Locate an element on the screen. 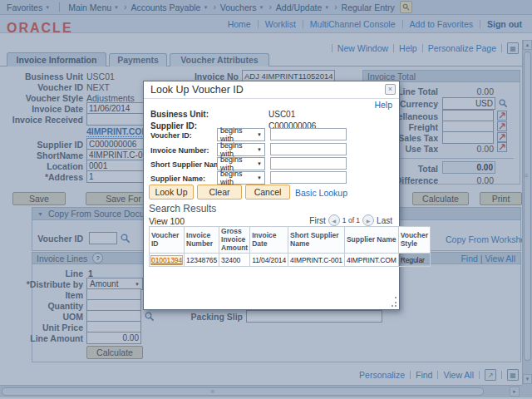 The width and height of the screenshot is (532, 399). col-short-supplier-name: Short Supplier Name is located at coordinates (317, 240).